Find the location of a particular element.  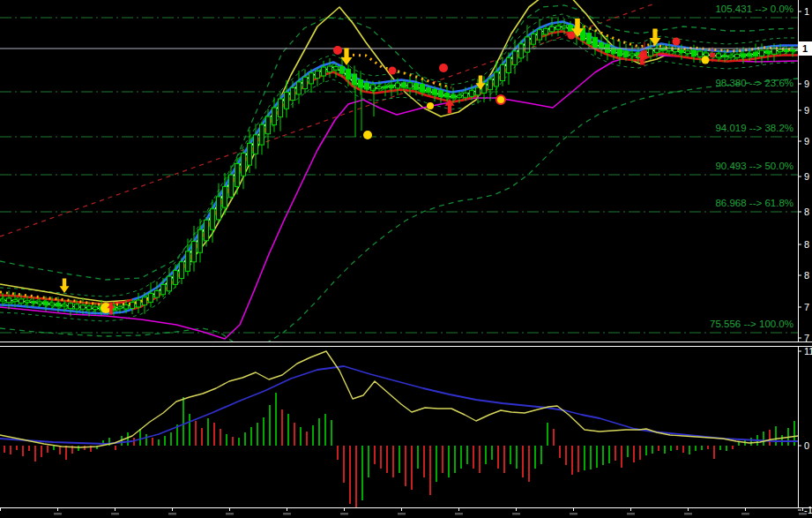

current-price-label: 1 is located at coordinates (805, 49).